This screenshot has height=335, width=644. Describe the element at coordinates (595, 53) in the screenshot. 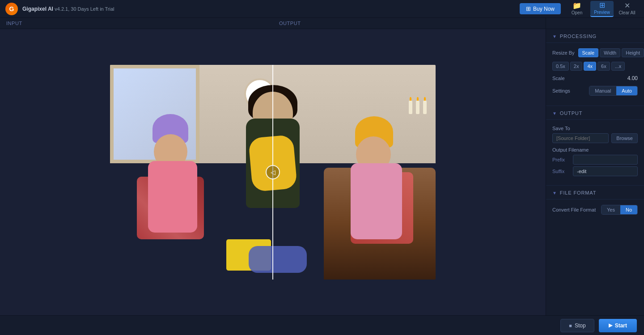

I see `resize-by-row: Resize By Scale Width Height` at that location.